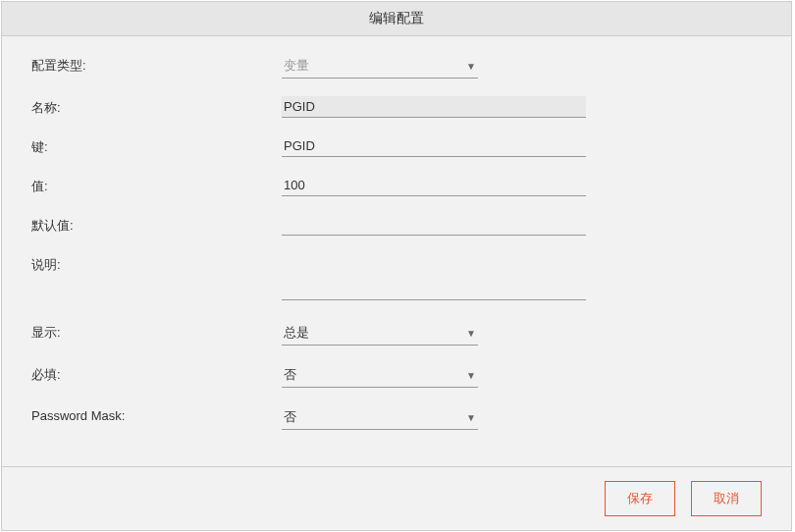 The height and width of the screenshot is (532, 795). I want to click on row-value: 值:, so click(397, 186).